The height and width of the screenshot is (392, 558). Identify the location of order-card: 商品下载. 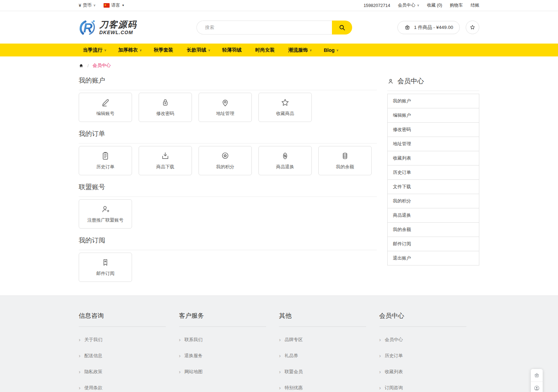
(165, 161).